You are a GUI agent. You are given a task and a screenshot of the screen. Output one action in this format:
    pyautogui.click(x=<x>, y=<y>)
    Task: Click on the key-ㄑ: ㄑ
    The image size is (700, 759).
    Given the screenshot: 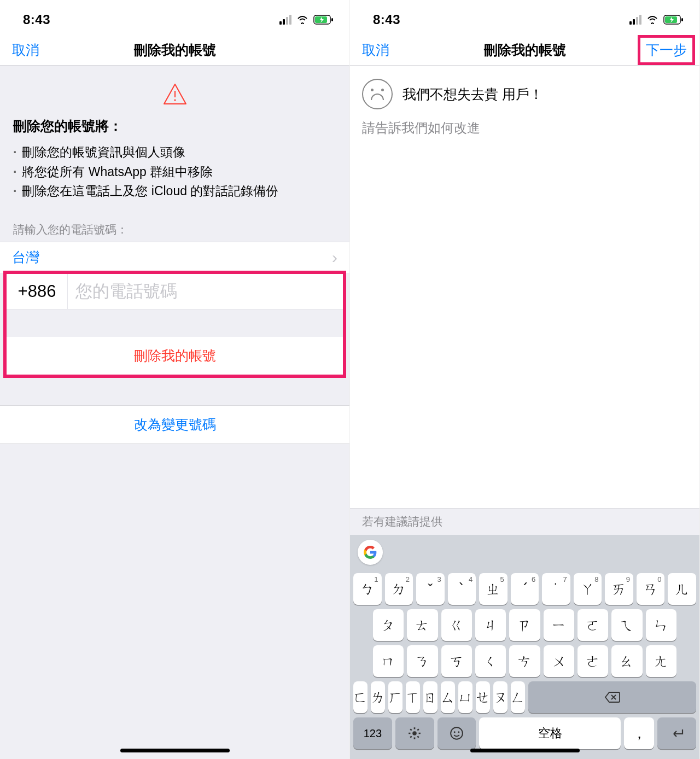 What is the action you would take?
    pyautogui.click(x=491, y=661)
    